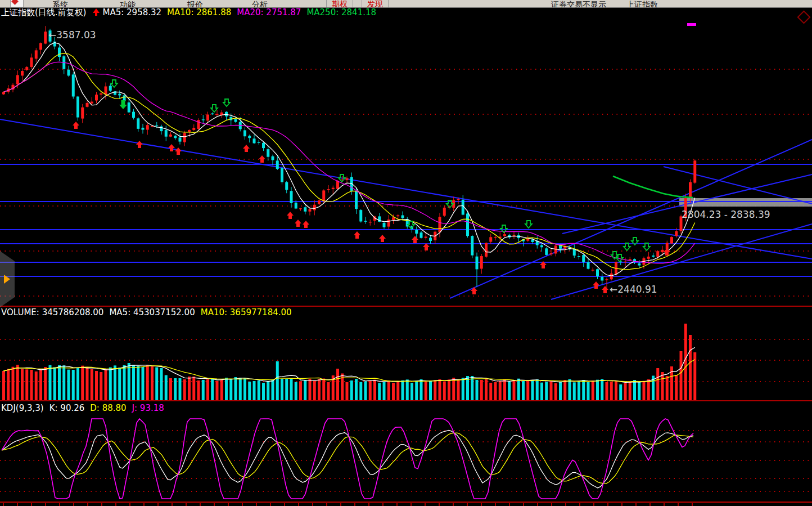 This screenshot has width=812, height=506. I want to click on up-arrow-icon, so click(97, 12).